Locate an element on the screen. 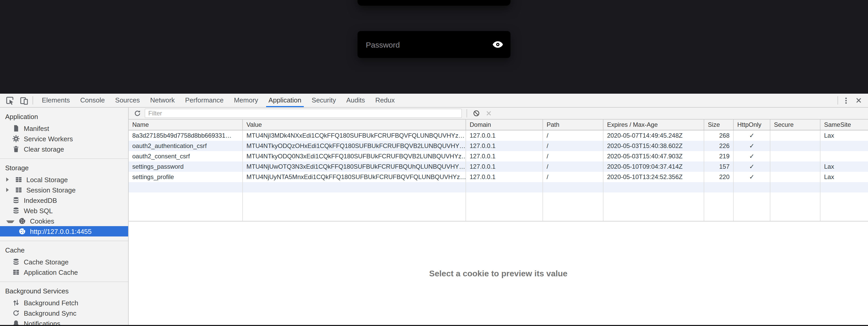 Image resolution: width=868 pixels, height=326 pixels. sync-icon is located at coordinates (16, 313).